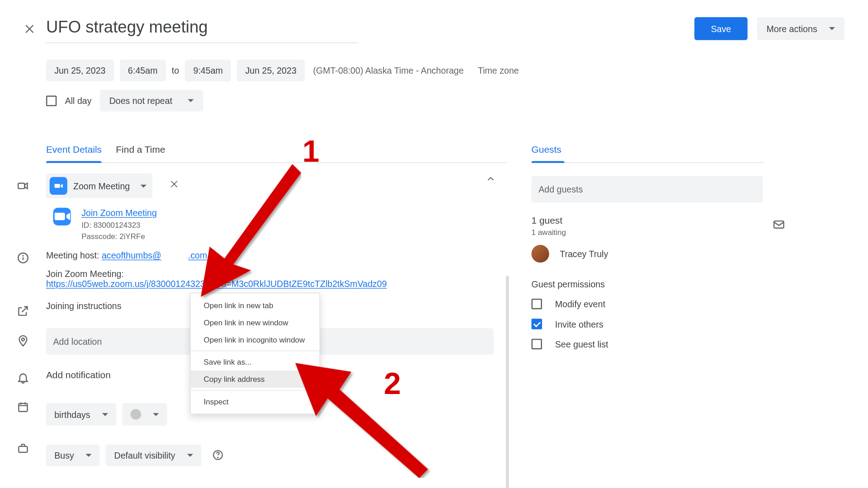 This screenshot has width=868, height=488. What do you see at coordinates (580, 304) in the screenshot?
I see `perm-modify-label: Modify event` at bounding box center [580, 304].